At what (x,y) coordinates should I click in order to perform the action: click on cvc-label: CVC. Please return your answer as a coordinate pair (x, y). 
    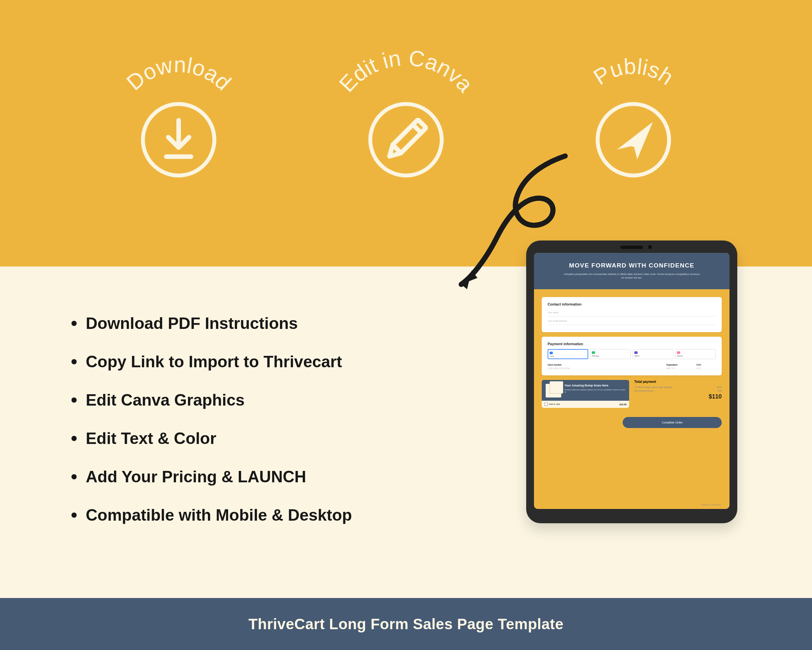
    Looking at the image, I should click on (706, 365).